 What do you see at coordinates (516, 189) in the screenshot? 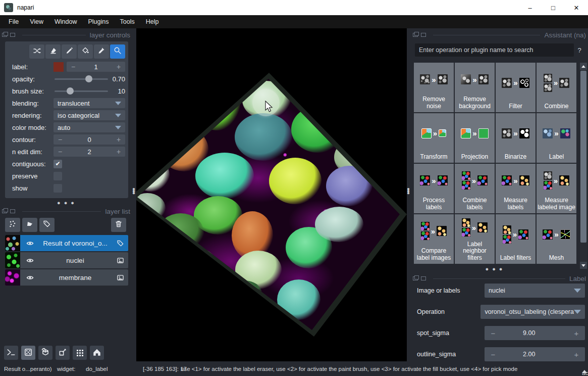
I see `operation-measure-labels: »Measure labels` at bounding box center [516, 189].